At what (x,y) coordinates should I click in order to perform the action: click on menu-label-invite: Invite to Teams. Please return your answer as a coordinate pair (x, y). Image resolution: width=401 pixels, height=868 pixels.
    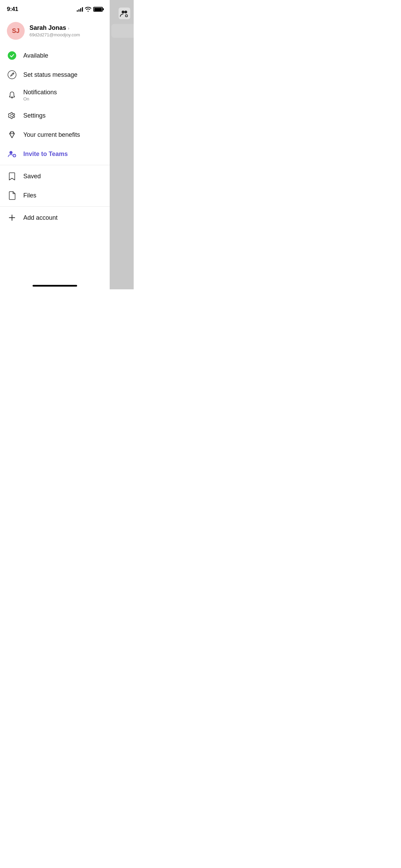
    Looking at the image, I should click on (46, 154).